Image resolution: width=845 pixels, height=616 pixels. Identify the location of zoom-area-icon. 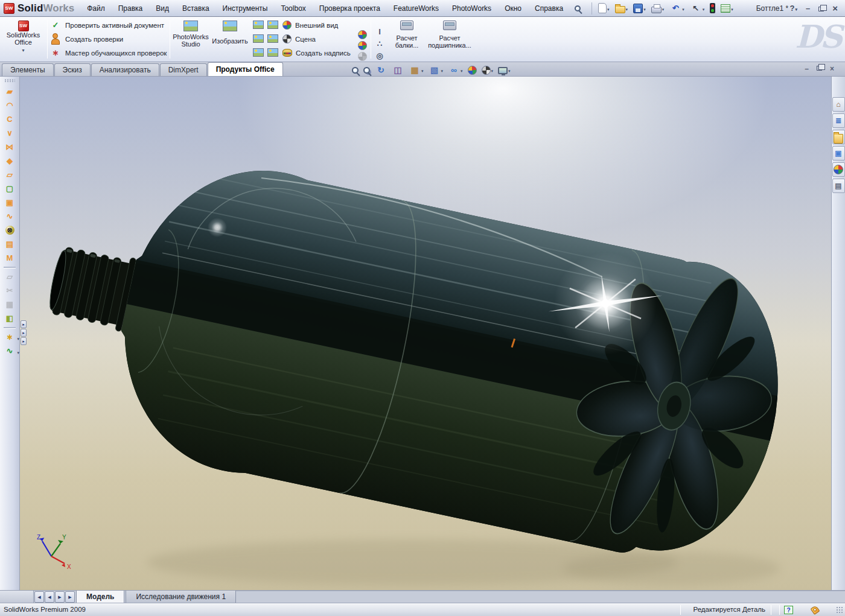
(367, 70).